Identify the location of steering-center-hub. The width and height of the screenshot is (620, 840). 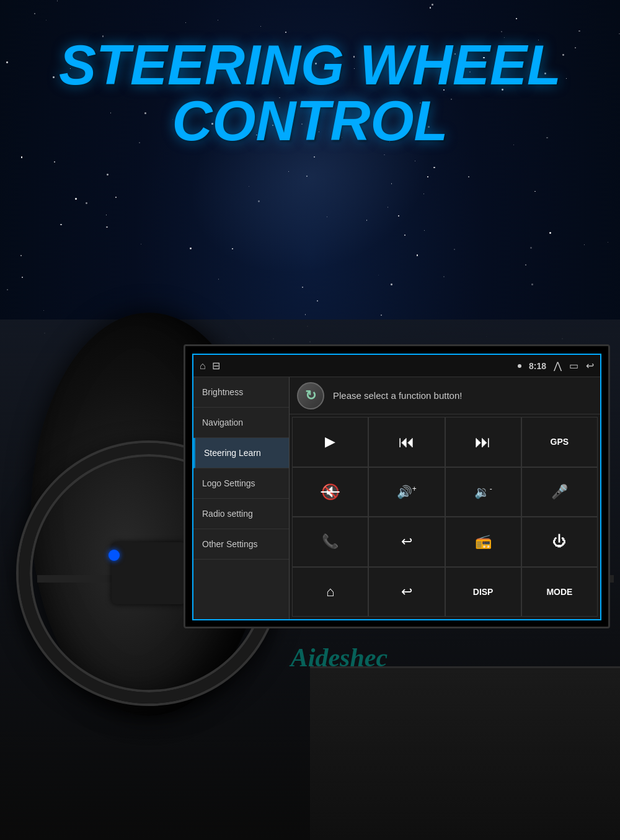
(149, 573).